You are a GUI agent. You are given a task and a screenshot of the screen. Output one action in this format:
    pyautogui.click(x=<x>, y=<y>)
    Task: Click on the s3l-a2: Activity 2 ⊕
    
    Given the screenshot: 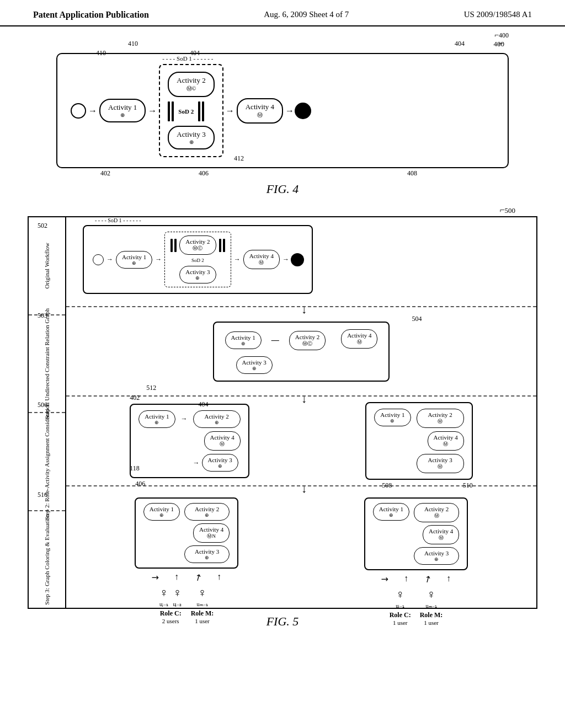 What is the action you would take?
    pyautogui.click(x=207, y=512)
    